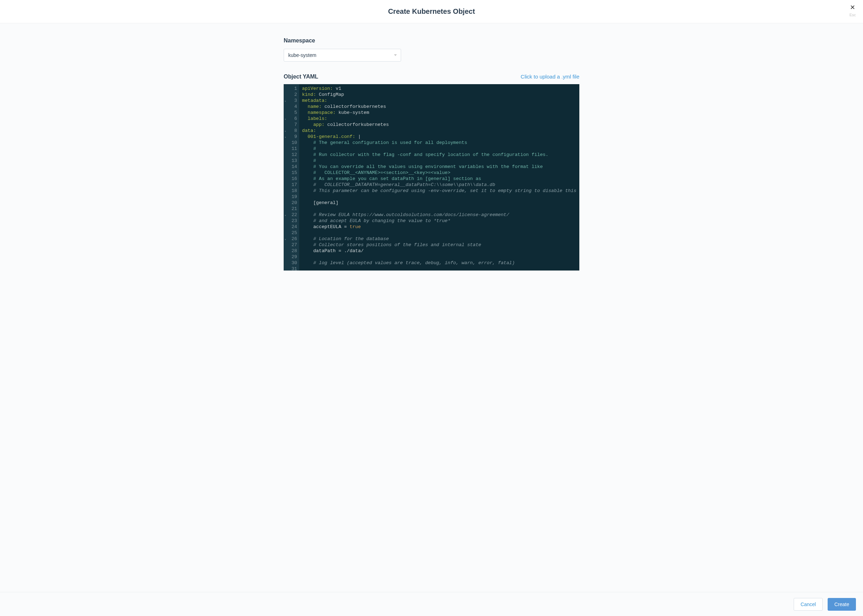 The width and height of the screenshot is (863, 616). I want to click on gutter-line: 21, so click(291, 209).